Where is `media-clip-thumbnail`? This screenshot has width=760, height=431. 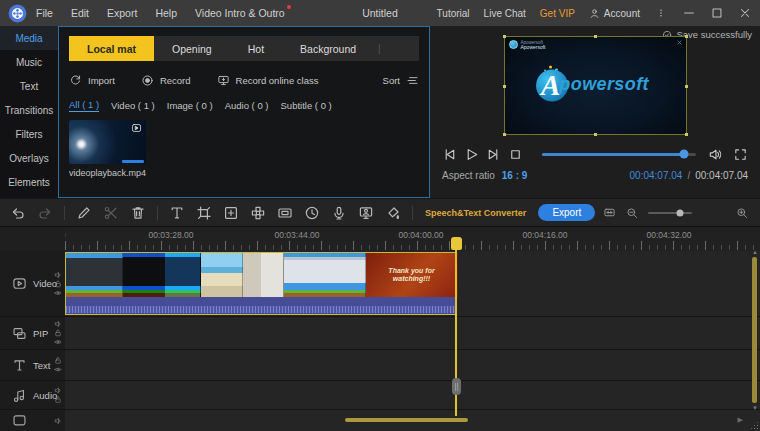
media-clip-thumbnail is located at coordinates (108, 142).